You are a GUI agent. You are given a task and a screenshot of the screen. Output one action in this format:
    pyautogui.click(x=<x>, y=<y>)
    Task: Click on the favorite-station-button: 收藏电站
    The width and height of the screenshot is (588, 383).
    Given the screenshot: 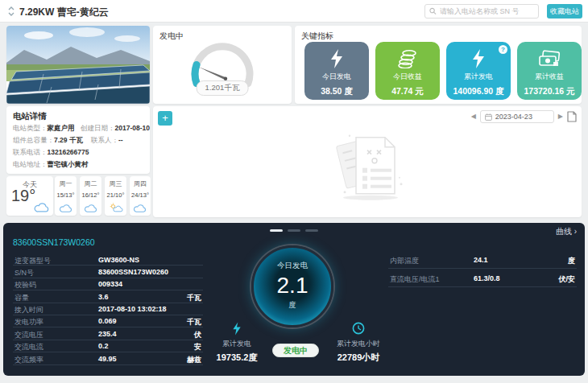 What is the action you would take?
    pyautogui.click(x=565, y=11)
    